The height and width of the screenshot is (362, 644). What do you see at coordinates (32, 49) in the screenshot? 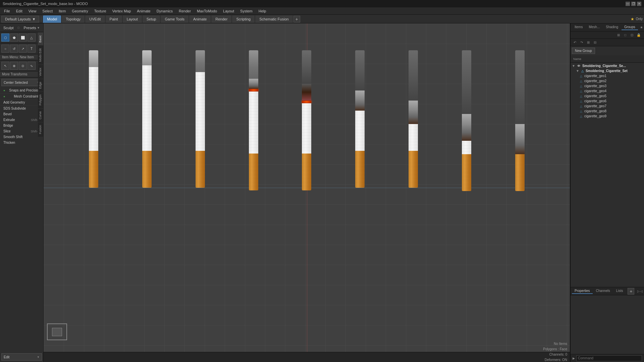
I see `tool-text: T` at bounding box center [32, 49].